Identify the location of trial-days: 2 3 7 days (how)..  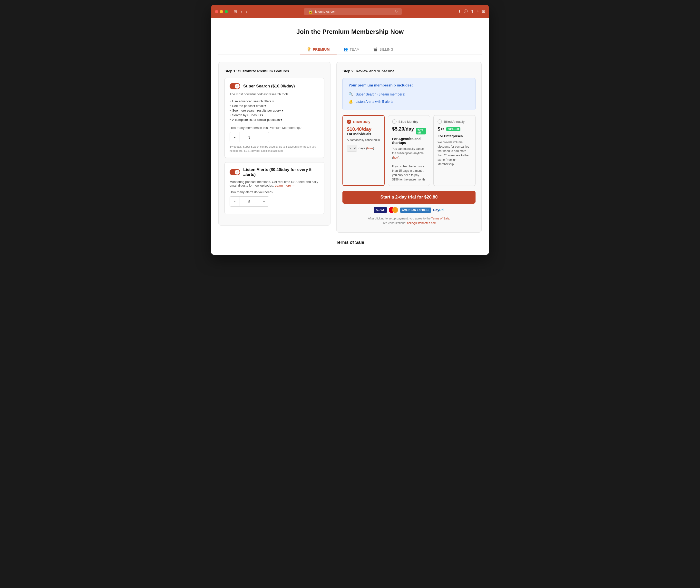
(364, 148).